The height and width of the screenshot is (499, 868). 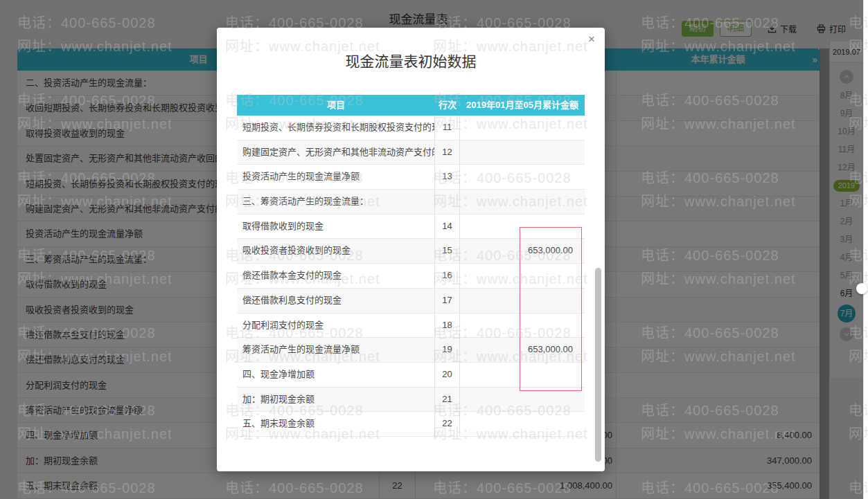 I want to click on window-scrollbar-thumb, so click(x=862, y=289).